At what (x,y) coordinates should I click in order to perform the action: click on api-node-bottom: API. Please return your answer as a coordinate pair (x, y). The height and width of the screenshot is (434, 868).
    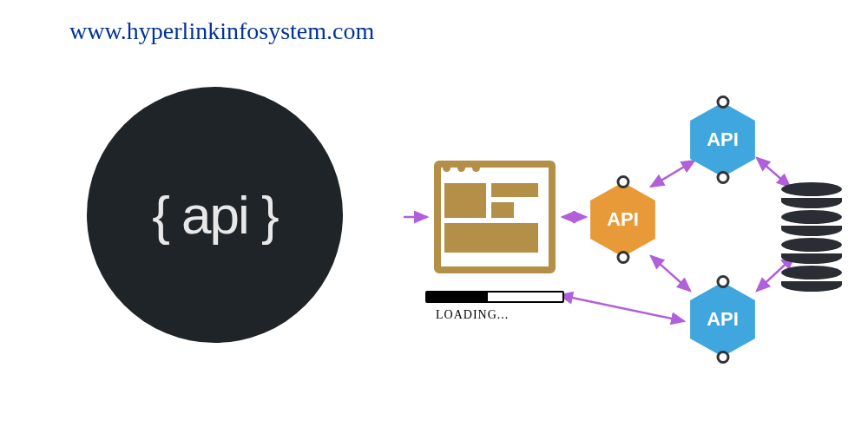
    Looking at the image, I should click on (722, 319).